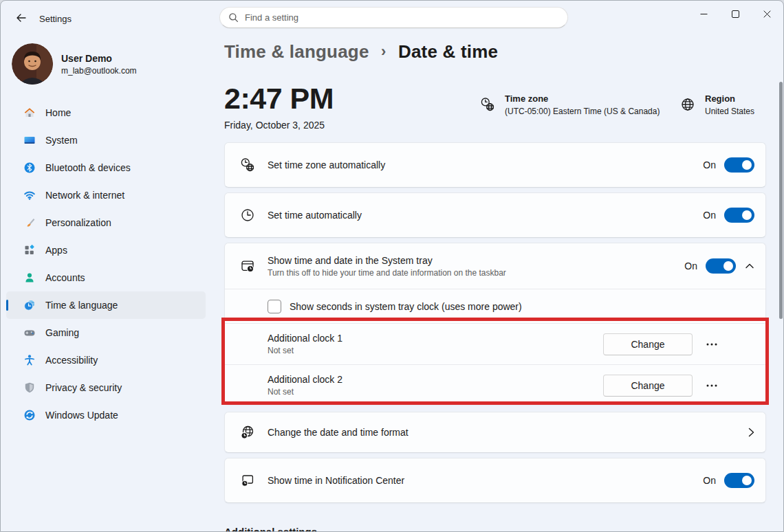  Describe the element at coordinates (569, 104) in the screenshot. I see `timezone-info: Time zone (UTC-05:00) Eastern Time (US &…` at that location.